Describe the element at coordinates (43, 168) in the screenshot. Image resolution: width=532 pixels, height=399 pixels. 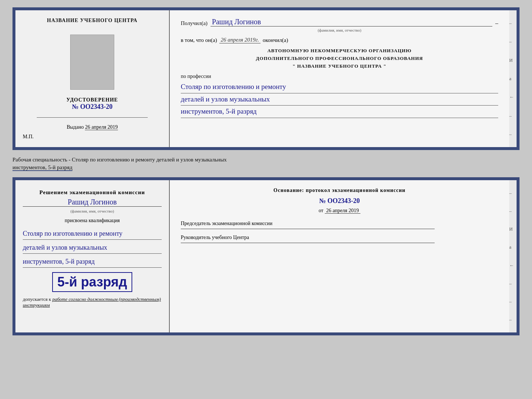
I see `between-text-underline: инструментов, 5-й разряд` at that location.